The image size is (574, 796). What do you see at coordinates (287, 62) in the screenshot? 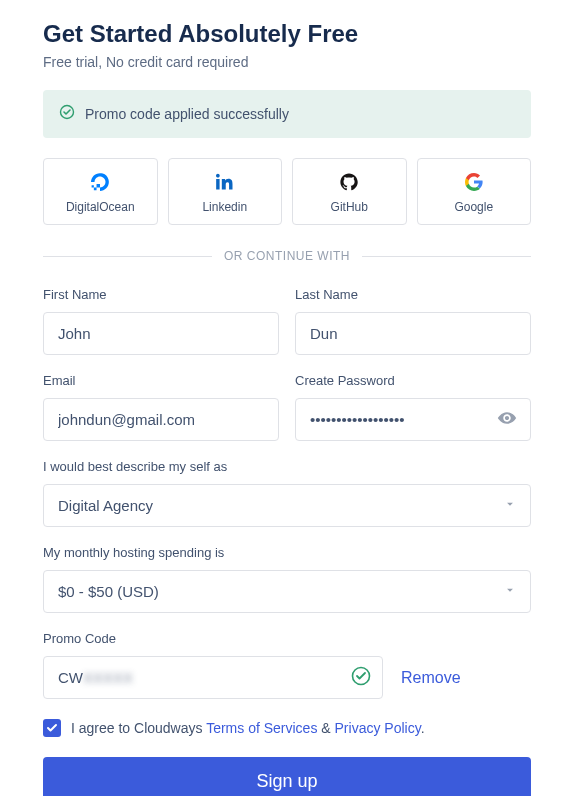
I see `page-subtitle: Free trial, No credit card required` at bounding box center [287, 62].